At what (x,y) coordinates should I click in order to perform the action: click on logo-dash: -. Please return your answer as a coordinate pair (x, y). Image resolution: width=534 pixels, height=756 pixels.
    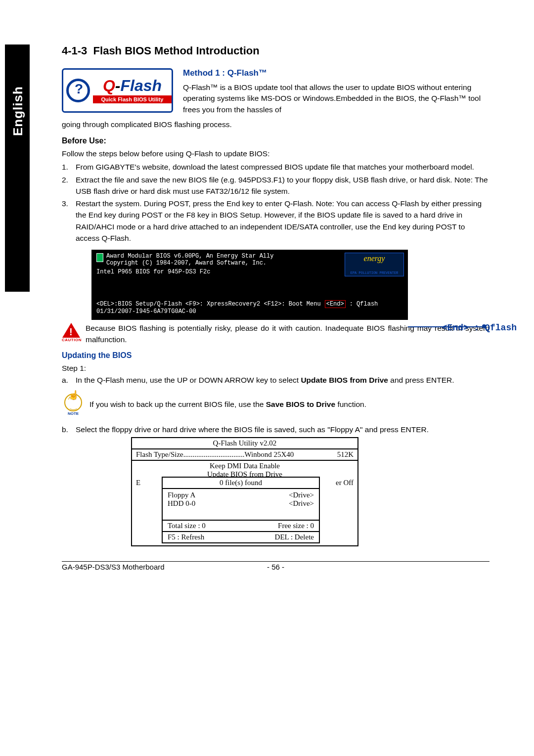
    Looking at the image, I should click on (118, 86).